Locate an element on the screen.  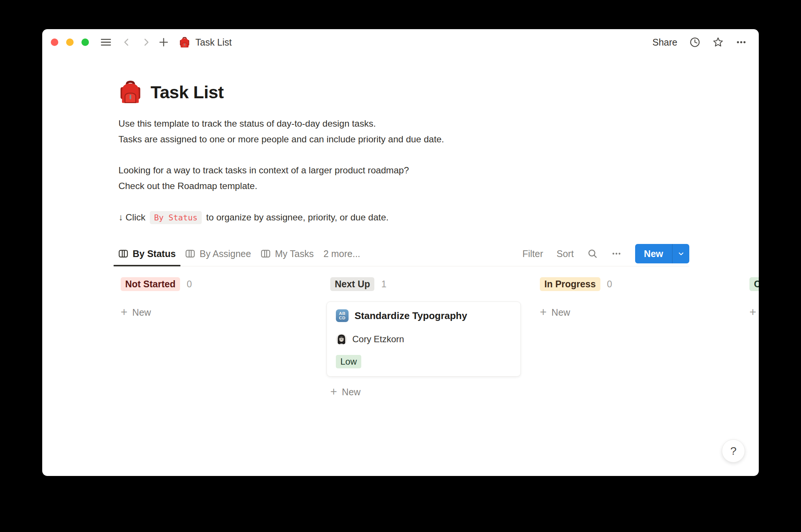
tab-by-status: By Status is located at coordinates (147, 254).